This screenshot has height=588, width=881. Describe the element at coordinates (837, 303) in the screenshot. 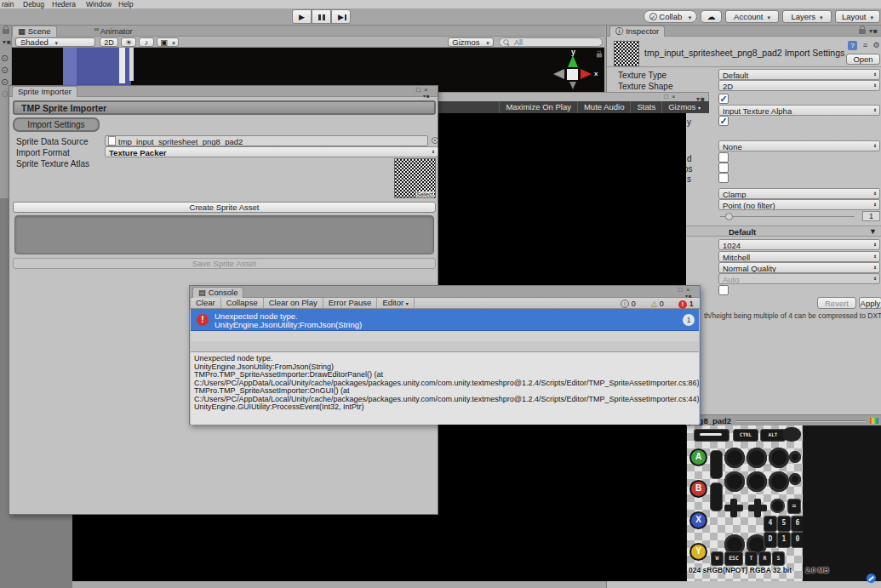

I see `revert-button: Revert` at that location.